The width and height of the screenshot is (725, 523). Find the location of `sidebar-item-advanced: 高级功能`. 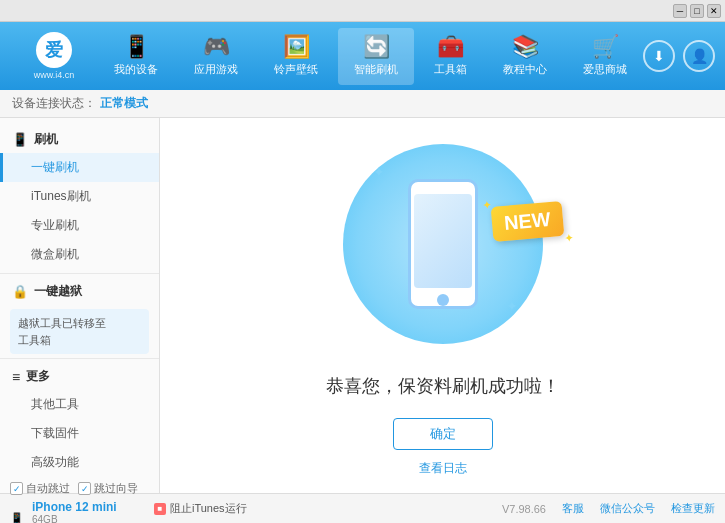

sidebar-item-advanced: 高级功能 is located at coordinates (80, 462).